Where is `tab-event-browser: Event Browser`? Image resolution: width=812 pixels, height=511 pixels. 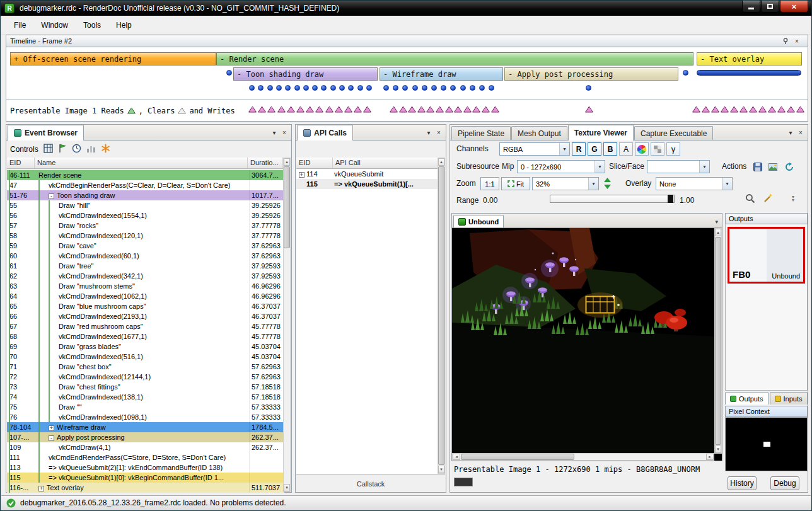 tab-event-browser: Event Browser is located at coordinates (45, 132).